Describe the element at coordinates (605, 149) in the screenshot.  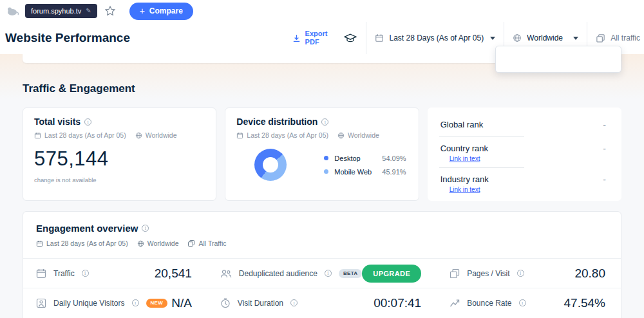
I see `country-rank-value: -` at that location.